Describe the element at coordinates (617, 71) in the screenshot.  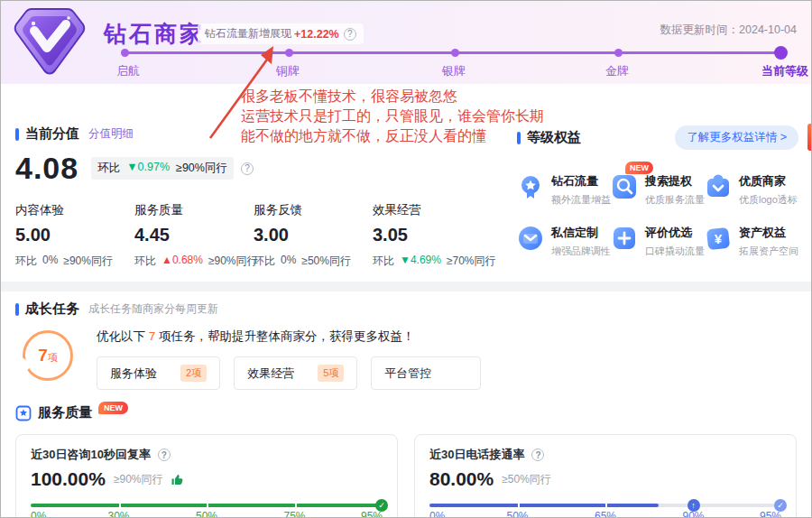
I see `level-label: 金牌` at that location.